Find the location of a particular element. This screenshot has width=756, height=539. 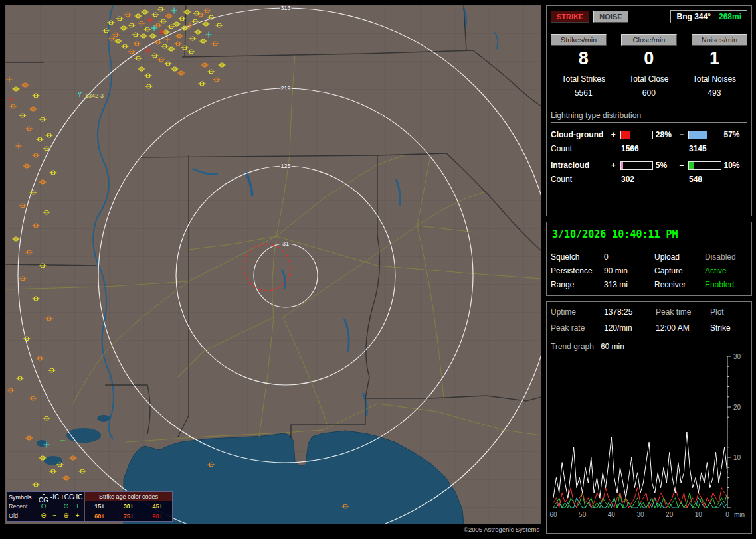

legend-col-pcg: +CG is located at coordinates (66, 497).